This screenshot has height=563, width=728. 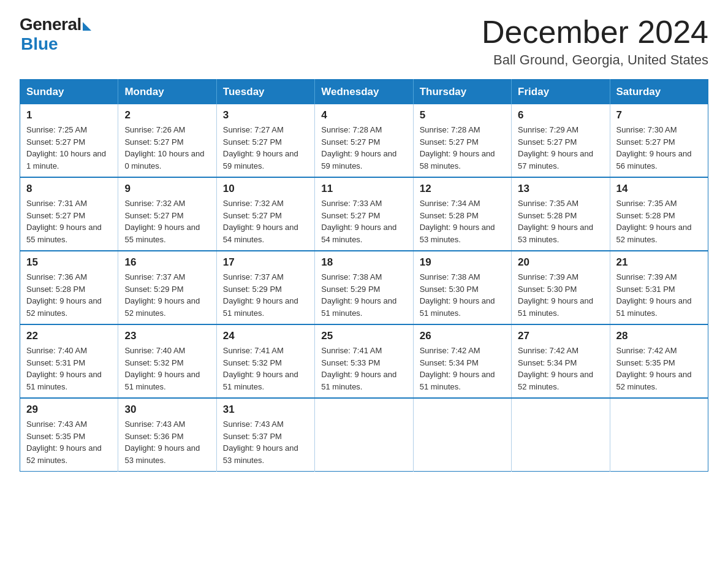 What do you see at coordinates (364, 435) in the screenshot?
I see `calendar-week-row: 29 Sunrise: 7:43 AMSunset: 5:35 PMDaylig…` at bounding box center [364, 435].